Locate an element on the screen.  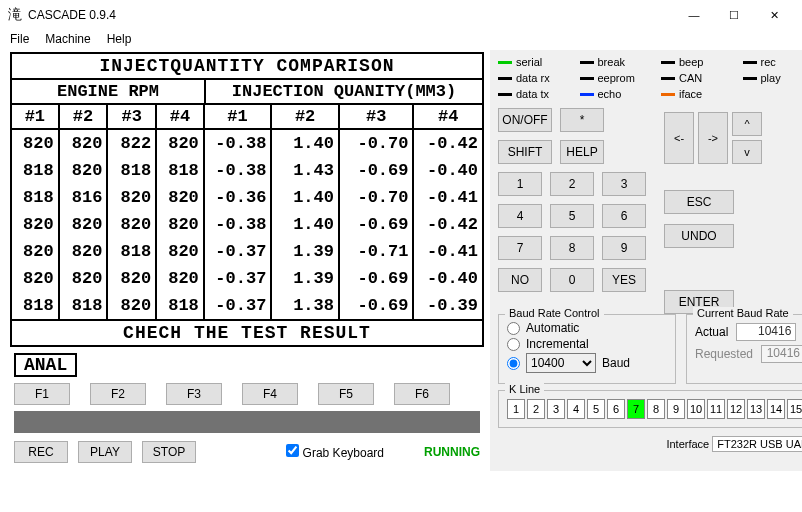
terminal-title: INJECTQUANTITY COMPARISON is located at coordinates (247, 67).